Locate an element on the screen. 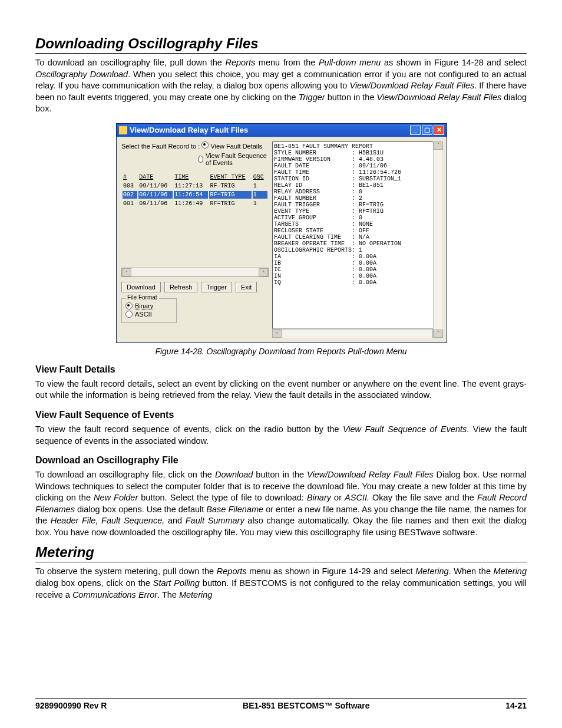  app-icon is located at coordinates (123, 130).